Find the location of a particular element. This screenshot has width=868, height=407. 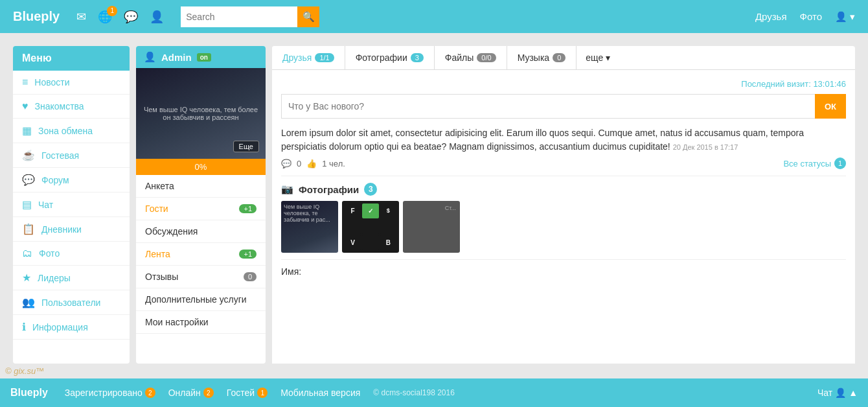

nav-icons: ✉ 🌐 1 💬 👤 is located at coordinates (120, 17).